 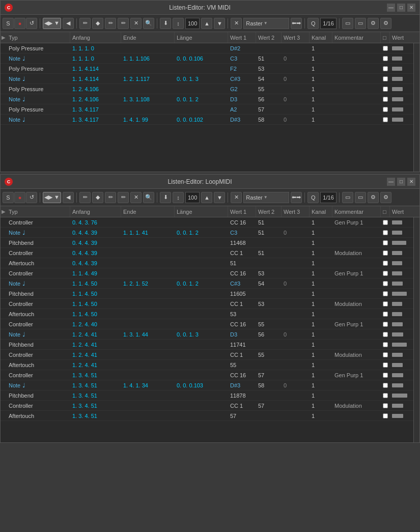 I want to click on settings-button-1: ⚙, so click(x=373, y=198).